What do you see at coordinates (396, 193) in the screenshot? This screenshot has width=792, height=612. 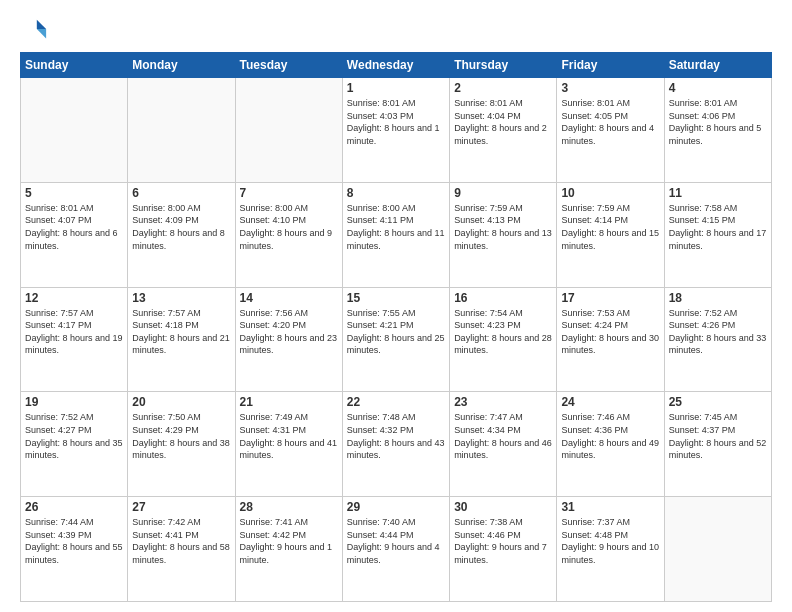 I see `day-number: 8` at bounding box center [396, 193].